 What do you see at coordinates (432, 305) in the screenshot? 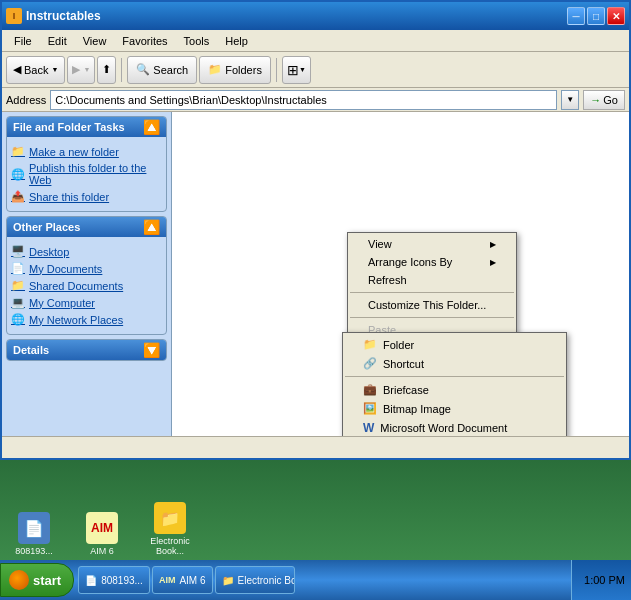
I see `ctx-customize: Customize This Folder...` at bounding box center [432, 305].